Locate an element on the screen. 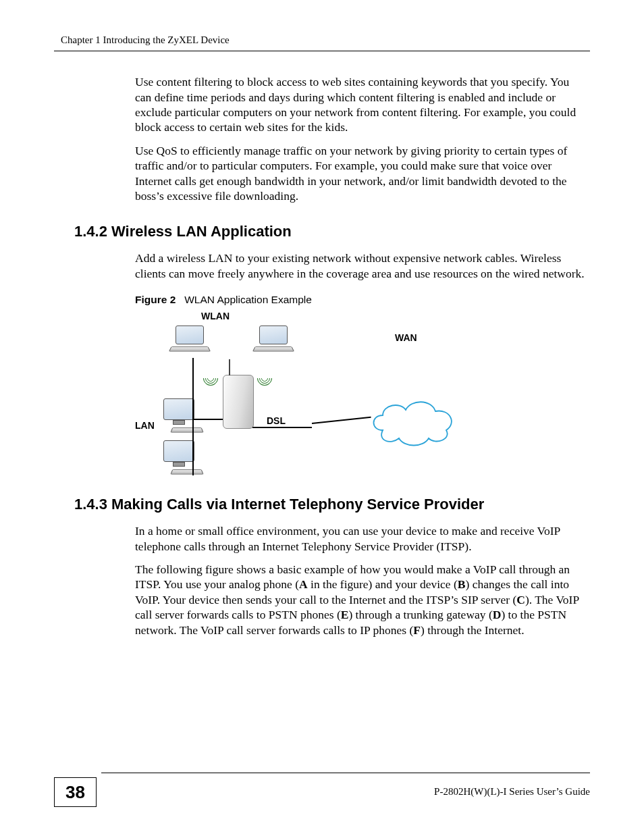 The image size is (644, 834). cloud-icon is located at coordinates (413, 421).